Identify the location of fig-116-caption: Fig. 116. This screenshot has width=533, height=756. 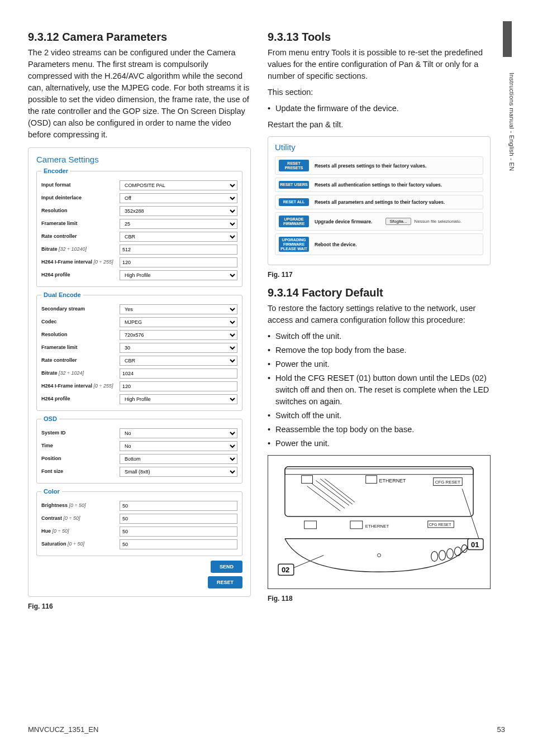
(140, 606).